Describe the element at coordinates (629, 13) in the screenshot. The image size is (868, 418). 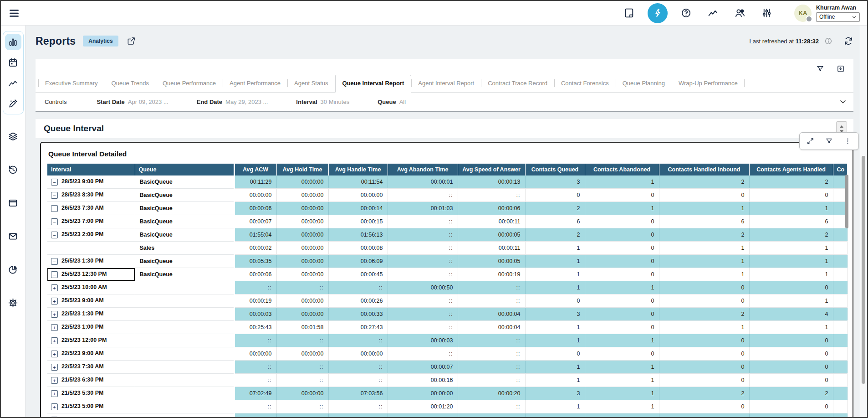
I see `note-icon` at that location.